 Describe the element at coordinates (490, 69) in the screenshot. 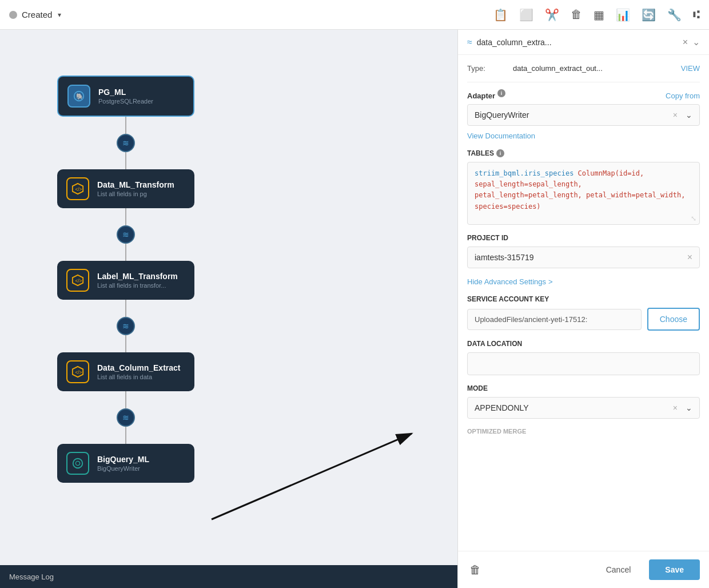

I see `type-label: Type:` at that location.